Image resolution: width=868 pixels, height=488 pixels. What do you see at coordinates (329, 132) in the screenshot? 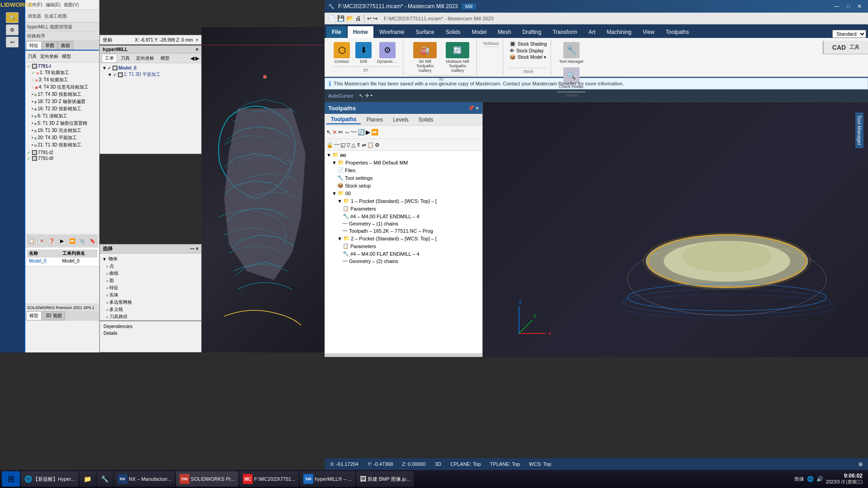
I see `tp-select-icon: ↖` at bounding box center [329, 132].